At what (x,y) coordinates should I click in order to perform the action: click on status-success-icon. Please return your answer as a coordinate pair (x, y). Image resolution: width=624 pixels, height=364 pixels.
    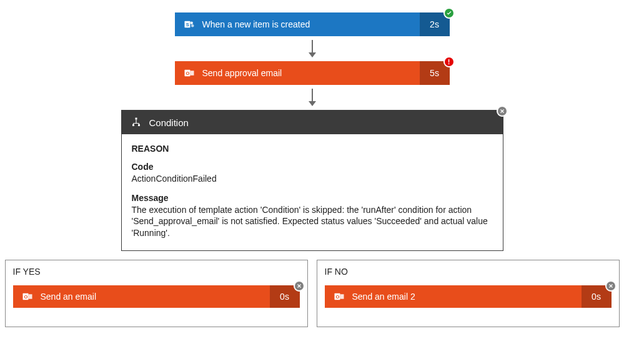
    Looking at the image, I should click on (449, 13).